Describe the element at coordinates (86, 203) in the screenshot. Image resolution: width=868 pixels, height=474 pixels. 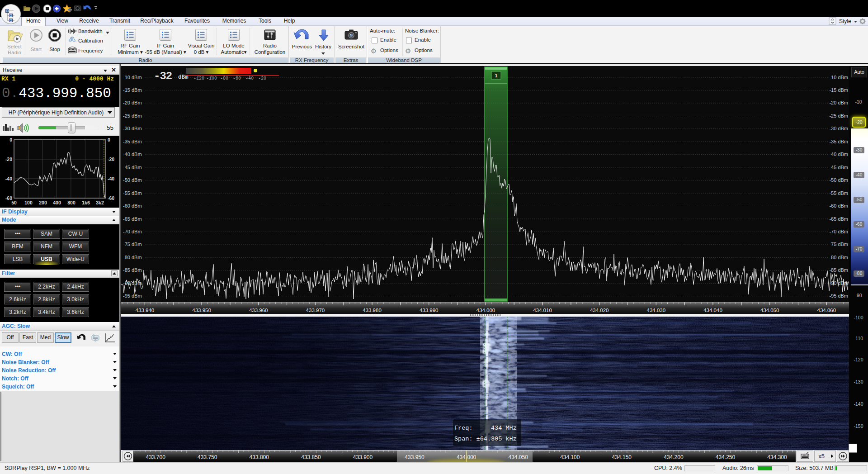
I see `svg-text: 1k6` at that location.